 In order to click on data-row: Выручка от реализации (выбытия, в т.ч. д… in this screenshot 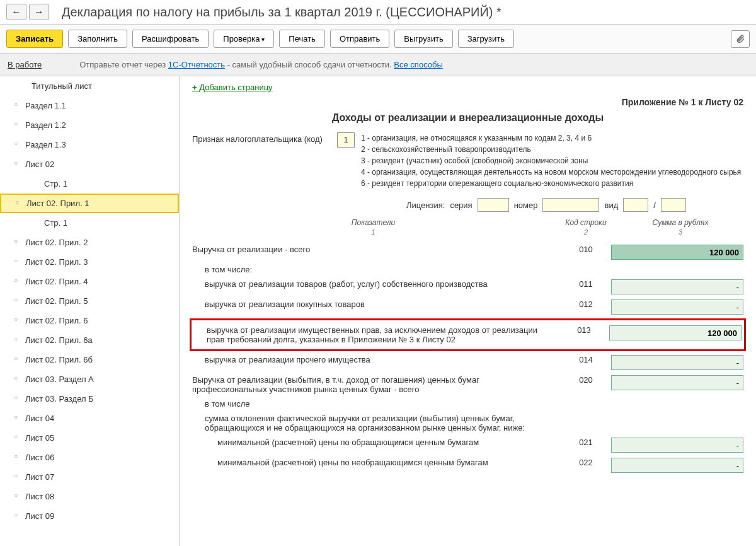, I will do `click(467, 385)`.